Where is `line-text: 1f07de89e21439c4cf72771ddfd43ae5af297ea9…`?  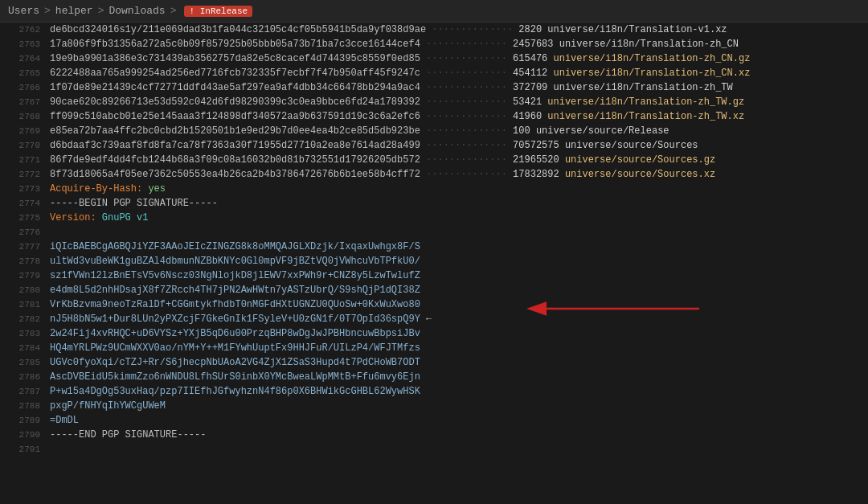
line-text: 1f07de89e21439c4cf72771ddfd43ae5af297ea9… is located at coordinates (456, 88).